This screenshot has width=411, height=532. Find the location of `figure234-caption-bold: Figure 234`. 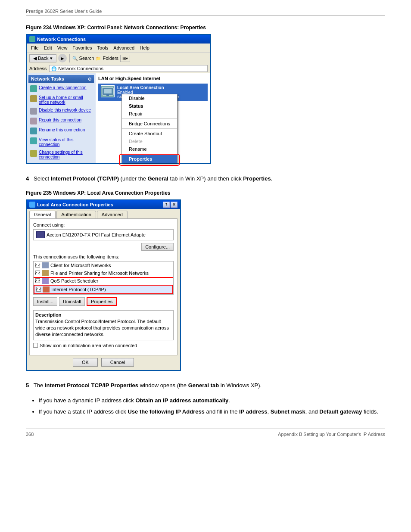

figure234-caption-bold: Figure 234 is located at coordinates (39, 28).